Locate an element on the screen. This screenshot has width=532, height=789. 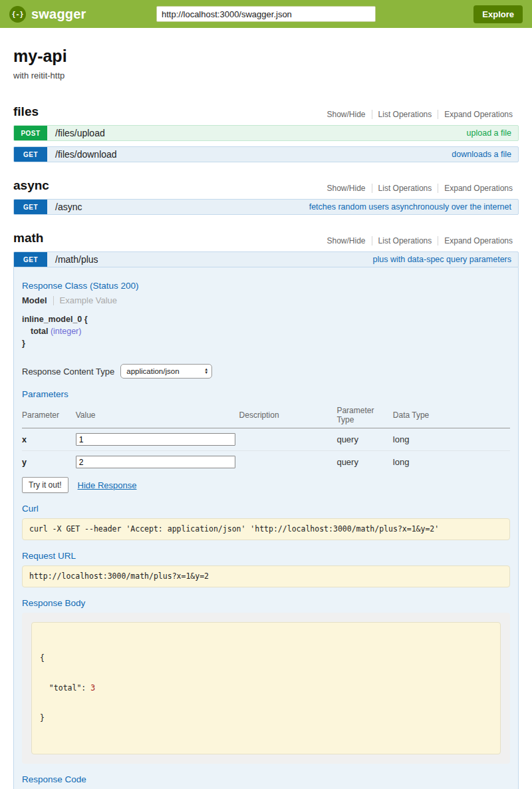
top-bar: {-} swagger Explore is located at coordinates (266, 14).